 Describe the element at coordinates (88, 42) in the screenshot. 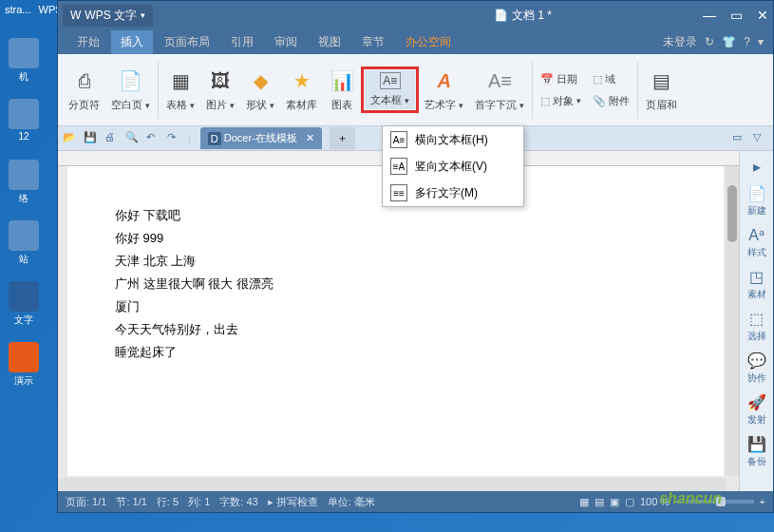

I see `menu-start: 开始` at that location.